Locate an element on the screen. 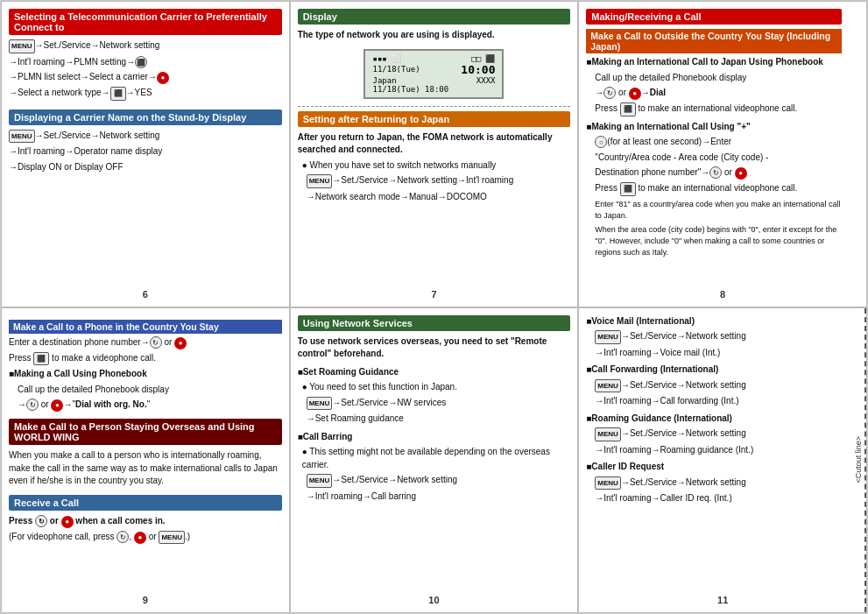 This screenshot has width=868, height=614. cell9-header3: Receive a Call is located at coordinates (145, 503).